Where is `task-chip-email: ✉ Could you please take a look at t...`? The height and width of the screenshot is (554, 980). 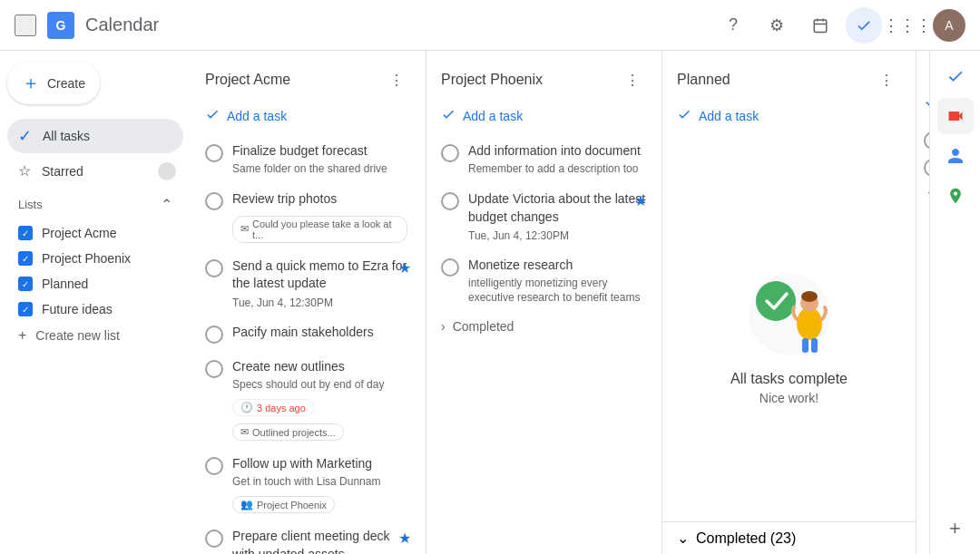 task-chip-email: ✉ Could you please take a look at t... is located at coordinates (319, 229).